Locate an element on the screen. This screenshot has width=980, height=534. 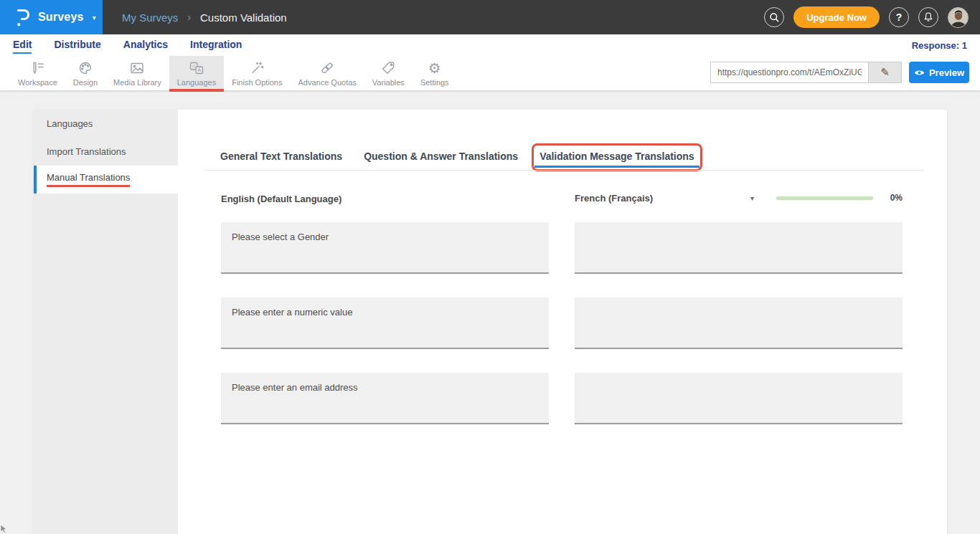
tab-validation-message-translations: Validation Message Translations is located at coordinates (617, 156).